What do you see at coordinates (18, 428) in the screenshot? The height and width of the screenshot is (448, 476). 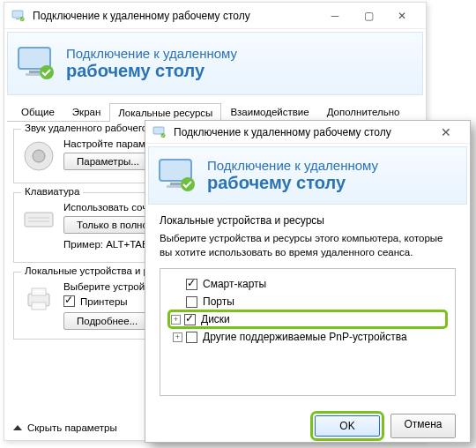 I see `chevron-up-icon` at bounding box center [18, 428].